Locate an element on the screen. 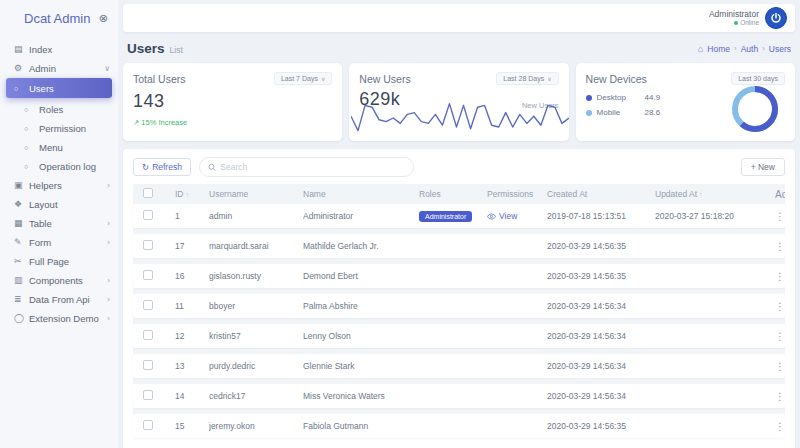 The height and width of the screenshot is (448, 800). breadcrumb-users: Users is located at coordinates (780, 49).